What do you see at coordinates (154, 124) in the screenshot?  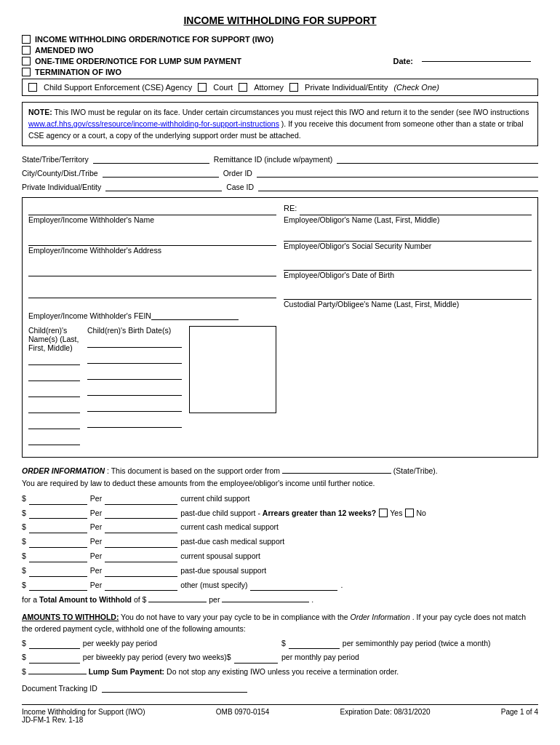 I see `note-link: www.acf.hhs.gov/css/resource/income-with…` at bounding box center [154, 124].